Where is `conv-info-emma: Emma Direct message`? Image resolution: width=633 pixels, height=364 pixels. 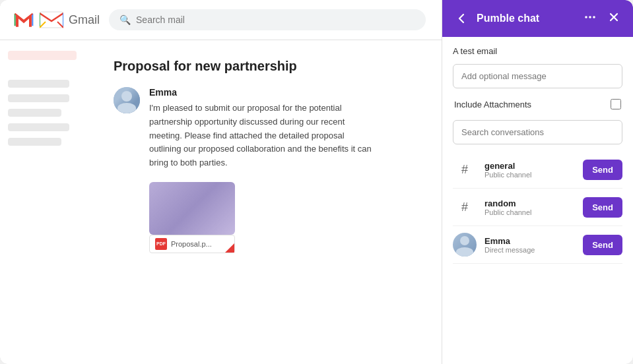
conv-info-emma: Emma Direct message is located at coordinates (529, 245).